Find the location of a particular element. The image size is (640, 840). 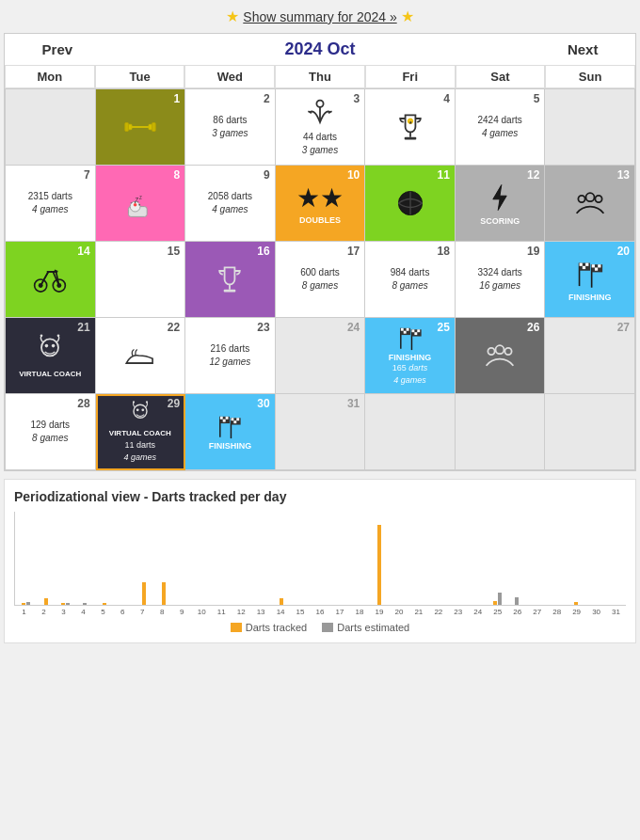

cell-num-14: 14 is located at coordinates (83, 251).